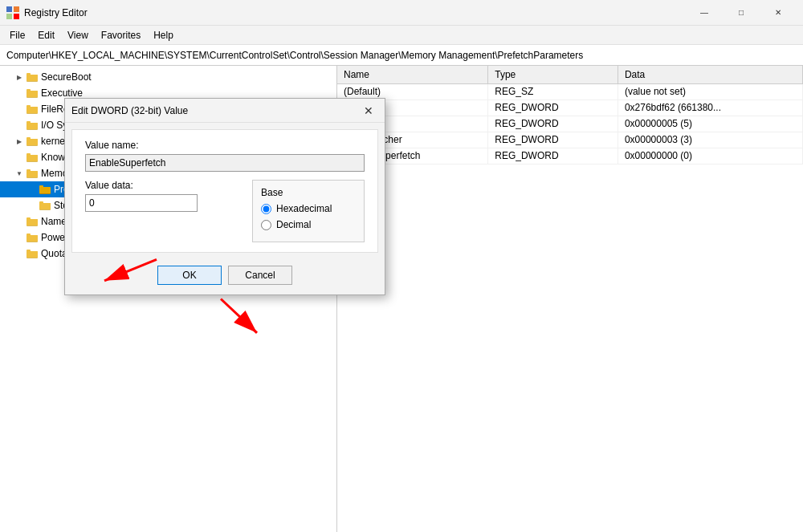 The image size is (803, 532). I want to click on decimal-option: Decimal, so click(308, 225).